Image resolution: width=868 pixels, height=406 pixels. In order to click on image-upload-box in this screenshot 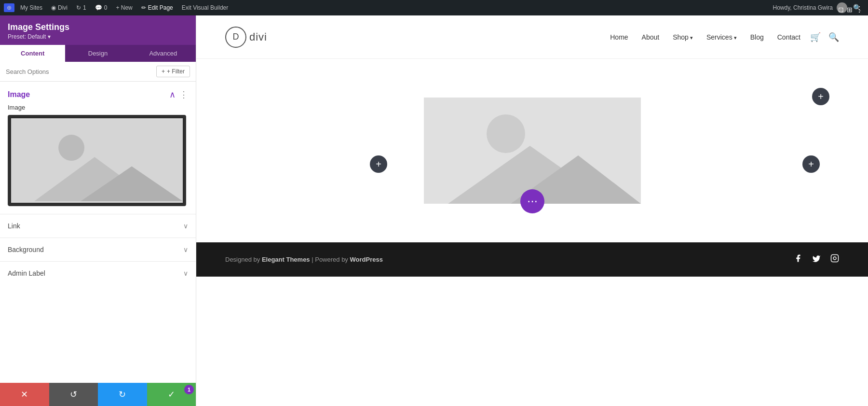, I will do `click(97, 160)`.